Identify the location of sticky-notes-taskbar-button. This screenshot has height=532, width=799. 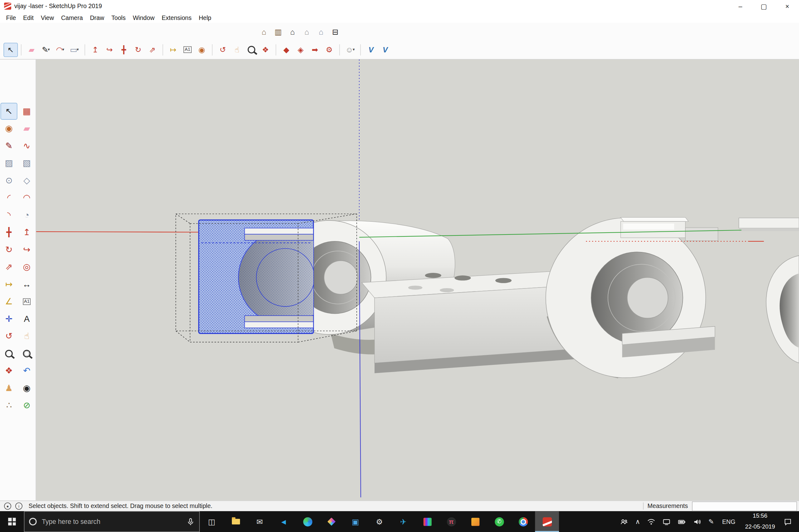
(475, 521).